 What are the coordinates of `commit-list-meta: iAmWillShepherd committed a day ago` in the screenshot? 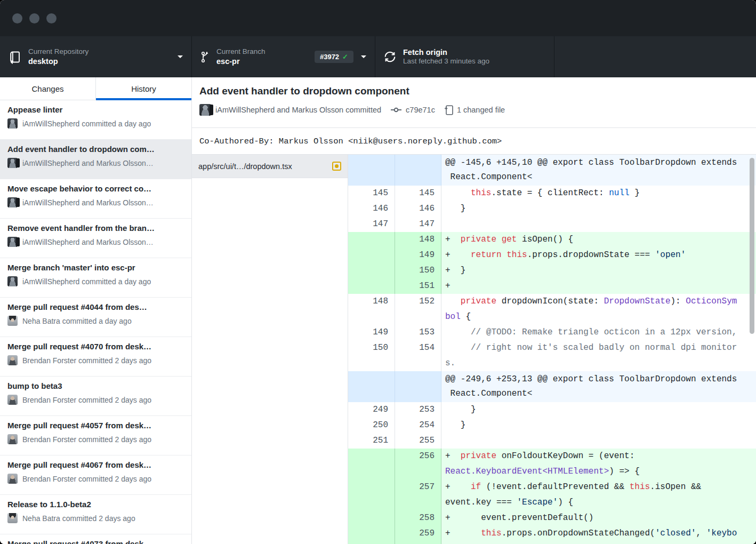 It's located at (96, 282).